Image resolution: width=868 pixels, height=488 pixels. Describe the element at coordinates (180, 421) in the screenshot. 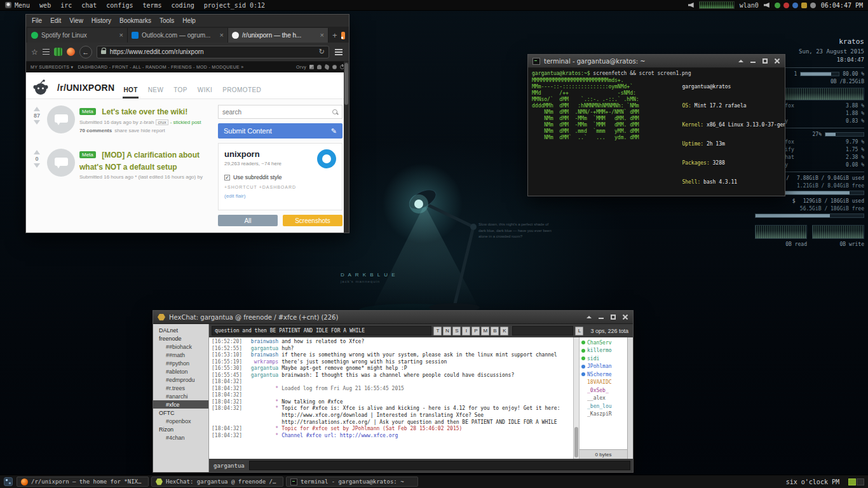

I see `channel-tree-item: #openbox` at that location.